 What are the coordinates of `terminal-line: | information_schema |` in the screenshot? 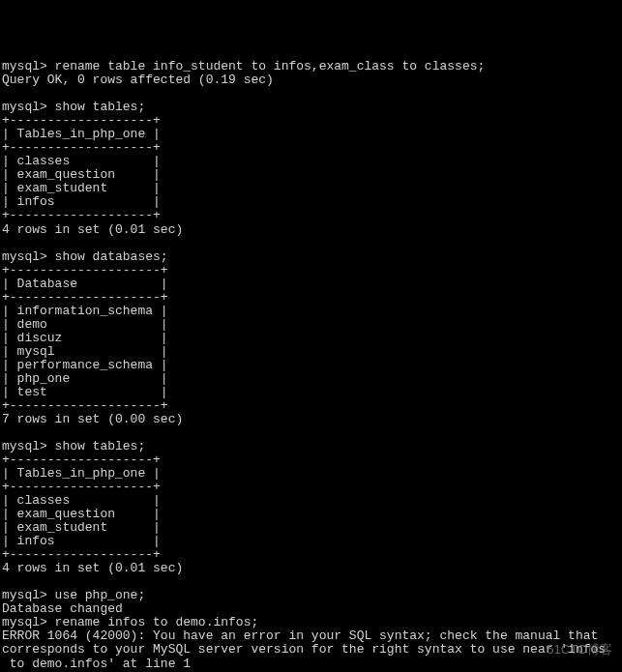 It's located at (311, 311).